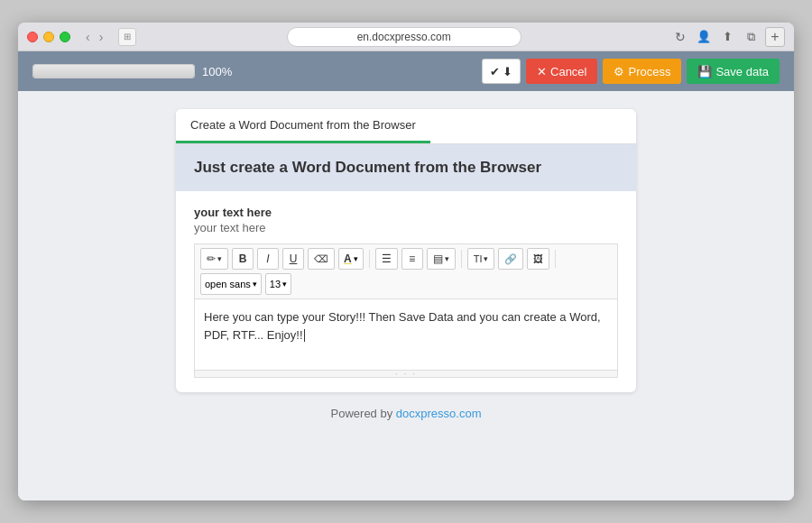 The height and width of the screenshot is (523, 812). I want to click on underline-icon: U, so click(294, 259).